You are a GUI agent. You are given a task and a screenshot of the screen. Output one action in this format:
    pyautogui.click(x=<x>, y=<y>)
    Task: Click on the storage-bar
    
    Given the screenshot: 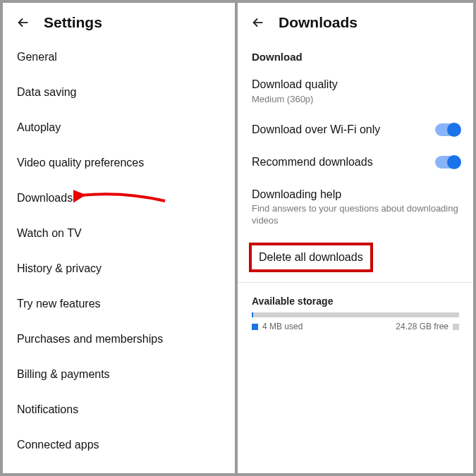 What is the action you would take?
    pyautogui.click(x=355, y=315)
    